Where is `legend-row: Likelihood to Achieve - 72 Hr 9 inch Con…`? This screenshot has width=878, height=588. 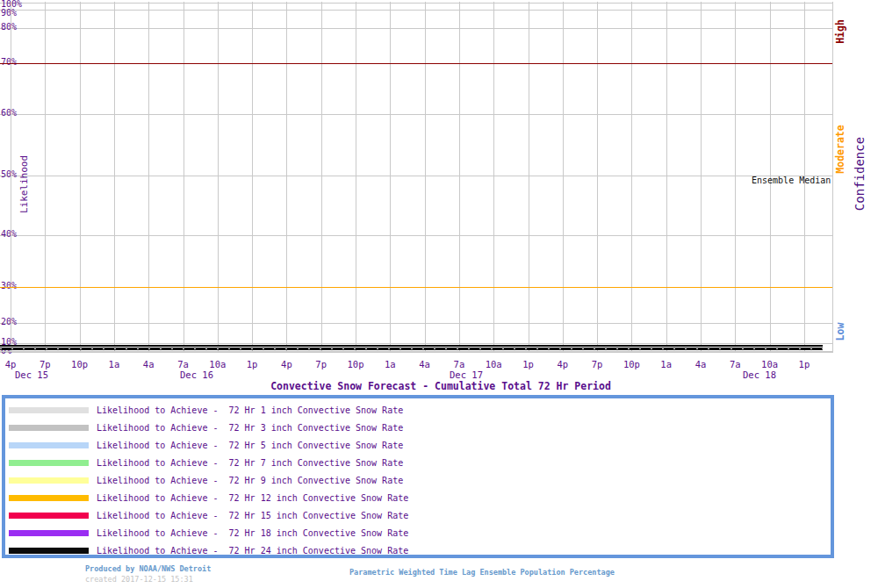
legend-row: Likelihood to Achieve - 72 Hr 9 inch Con… is located at coordinates (205, 480).